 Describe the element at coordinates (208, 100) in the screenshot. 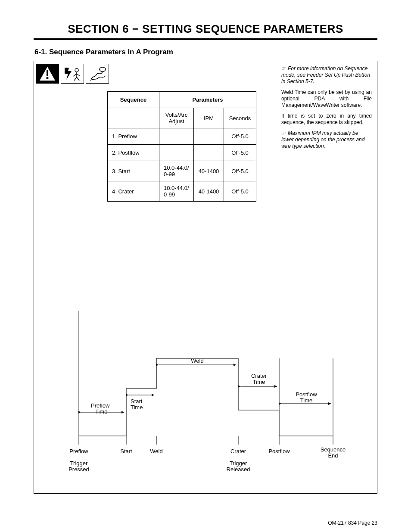

I see `col-parameters: Parameters` at that location.